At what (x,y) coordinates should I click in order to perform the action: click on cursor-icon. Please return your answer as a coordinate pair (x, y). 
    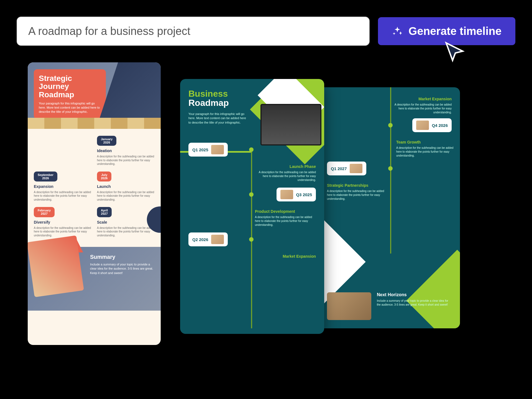
    Looking at the image, I should click on (454, 52).